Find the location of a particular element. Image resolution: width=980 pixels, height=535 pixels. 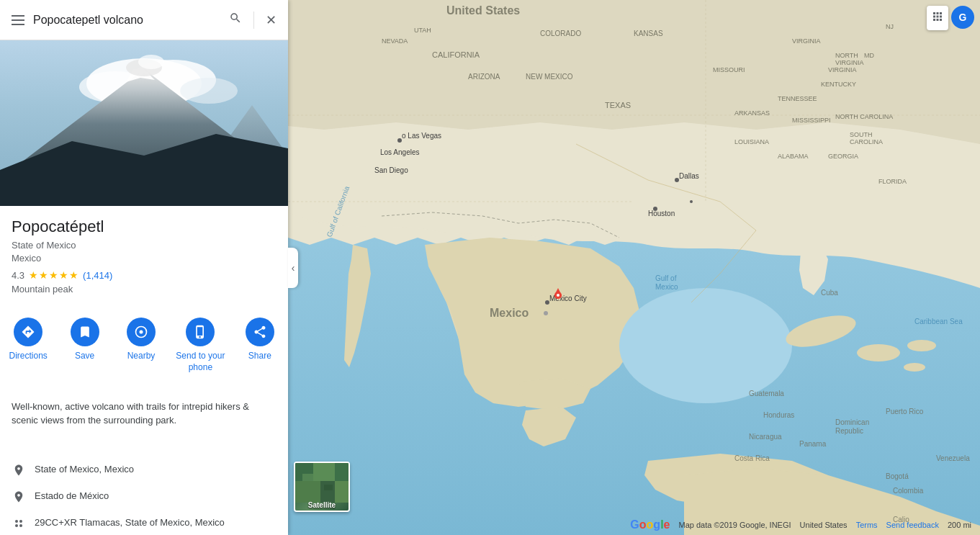

nearby-icon is located at coordinates (141, 332).